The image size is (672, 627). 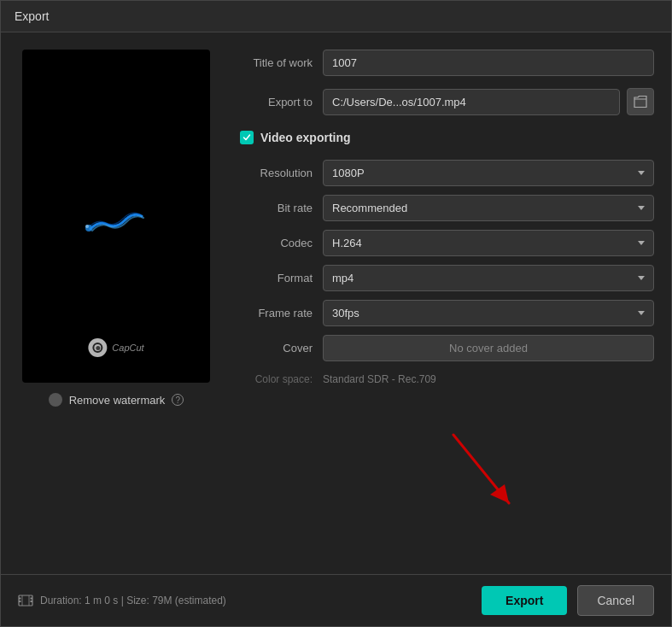 I want to click on format-row: Format mp4, so click(x=447, y=278).